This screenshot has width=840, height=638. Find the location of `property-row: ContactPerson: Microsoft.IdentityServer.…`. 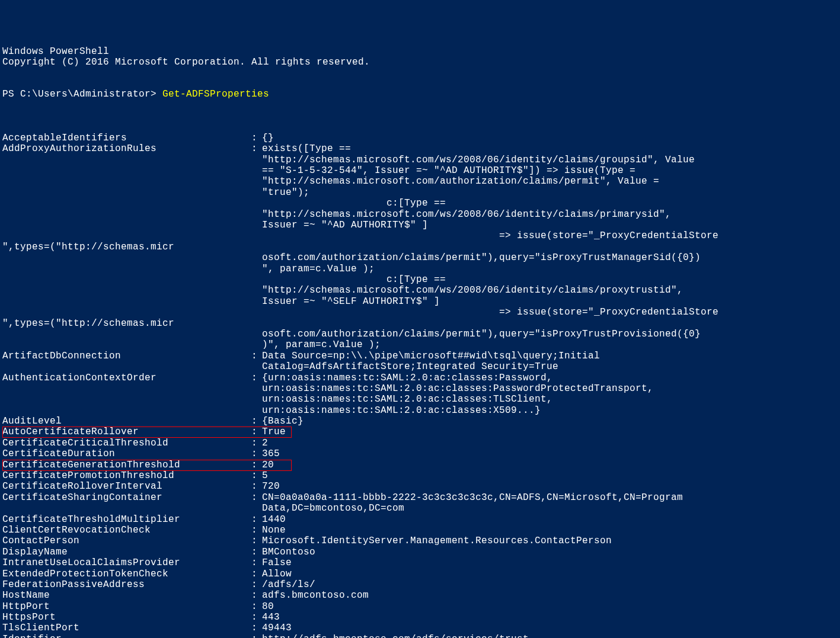

property-row: ContactPerson: Microsoft.IdentityServer.… is located at coordinates (420, 541).